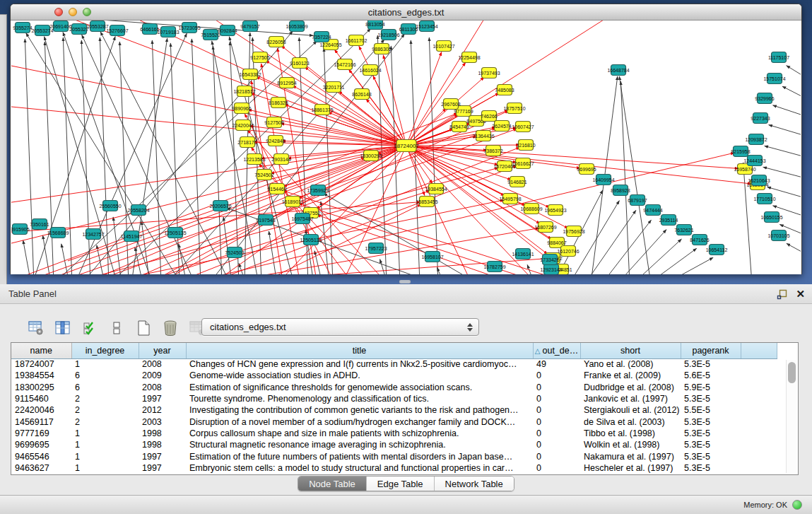 Image resolution: width=812 pixels, height=514 pixels. What do you see at coordinates (711, 375) in the screenshot?
I see `table-cell: 5.6E-5` at bounding box center [711, 375].